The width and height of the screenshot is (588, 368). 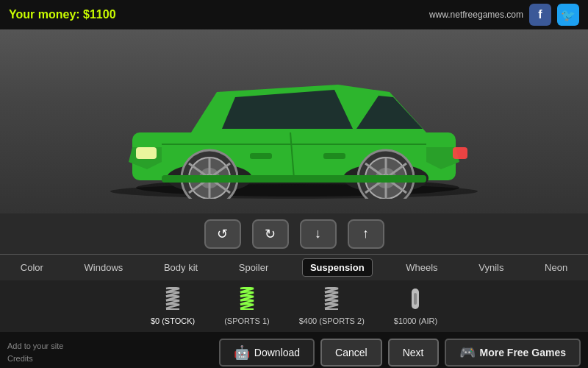 What do you see at coordinates (267, 353) in the screenshot?
I see `download-button: 🤖 Download` at bounding box center [267, 353].